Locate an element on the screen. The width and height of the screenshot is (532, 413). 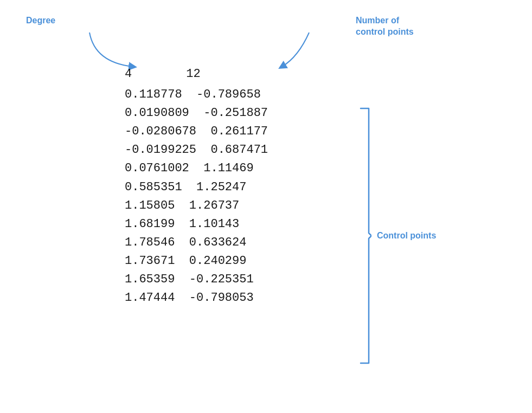
bracket-svg is located at coordinates (364, 236).